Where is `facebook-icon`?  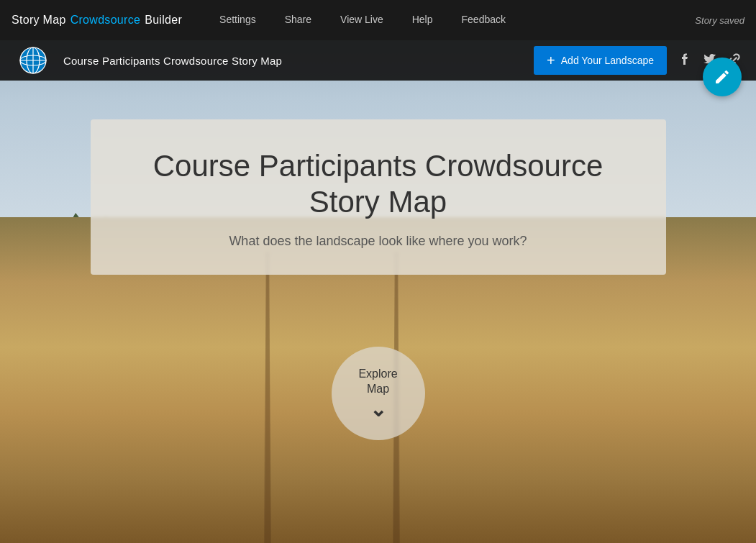
facebook-icon is located at coordinates (686, 60).